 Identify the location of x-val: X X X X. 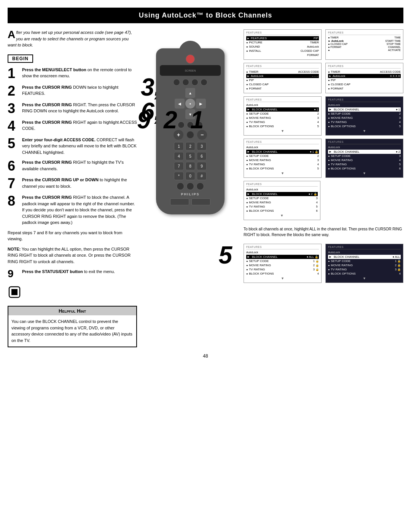
(395, 76).